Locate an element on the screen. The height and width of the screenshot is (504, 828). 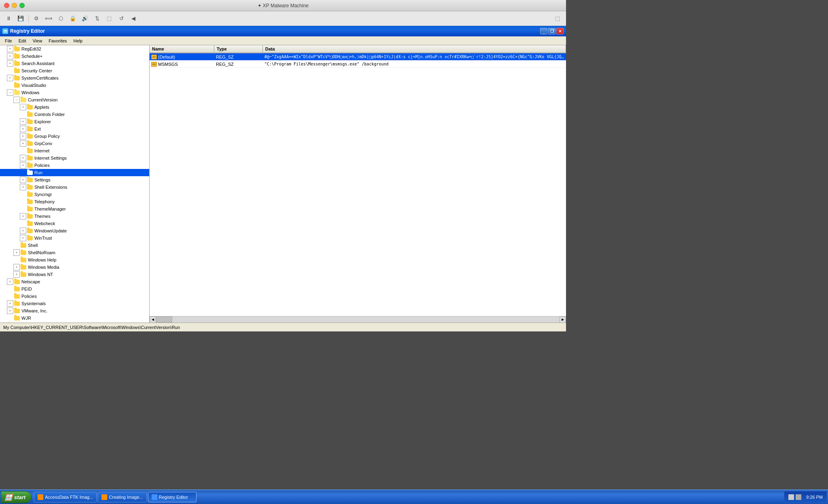
tree-item-shell: Shell is located at coordinates (74, 245).